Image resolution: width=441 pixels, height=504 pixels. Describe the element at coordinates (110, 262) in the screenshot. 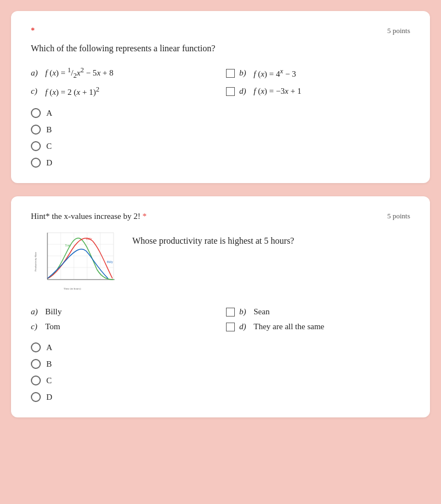

I see `legend-billy2: Billy` at that location.